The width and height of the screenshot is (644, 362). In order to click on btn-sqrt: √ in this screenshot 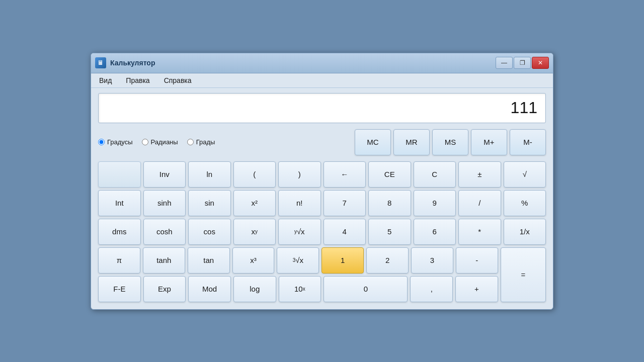, I will do `click(525, 174)`.